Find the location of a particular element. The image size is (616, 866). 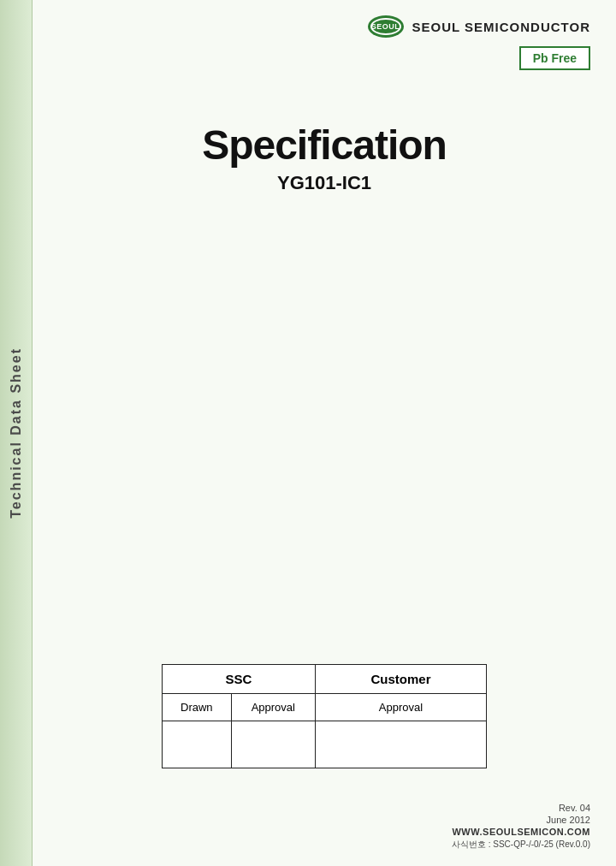

customer-header: Customer is located at coordinates (401, 679).